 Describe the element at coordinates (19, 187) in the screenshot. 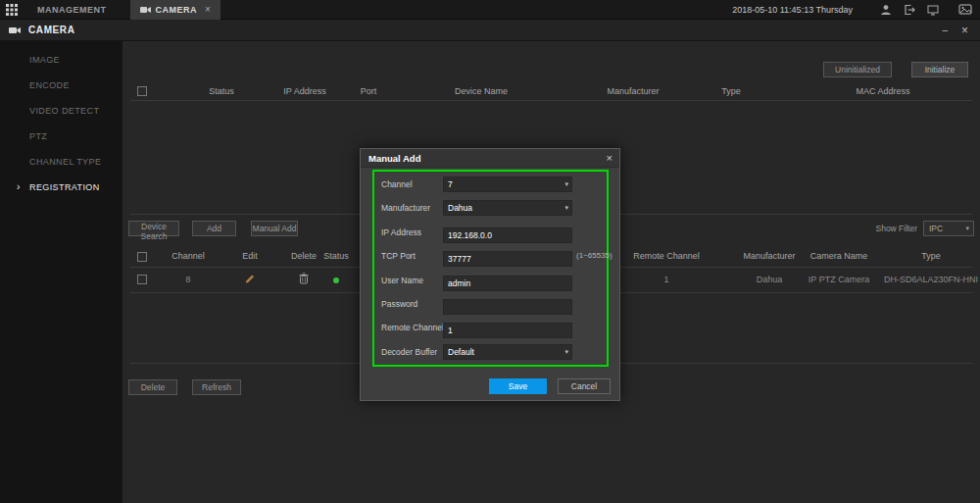

I see `chevron-right-icon: ›` at that location.